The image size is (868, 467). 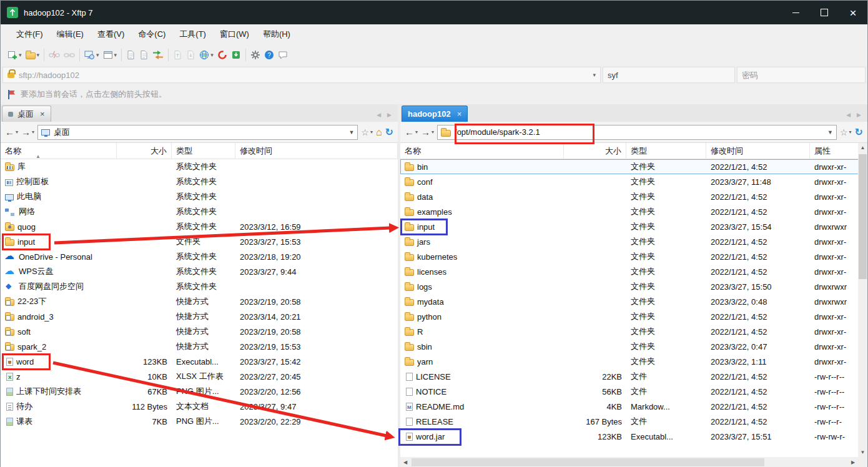 What do you see at coordinates (629, 421) in the screenshot?
I see `file-row: RELEASE 167 Bytes 文件 2022/1/21, 4:52 -rw…` at bounding box center [629, 421].